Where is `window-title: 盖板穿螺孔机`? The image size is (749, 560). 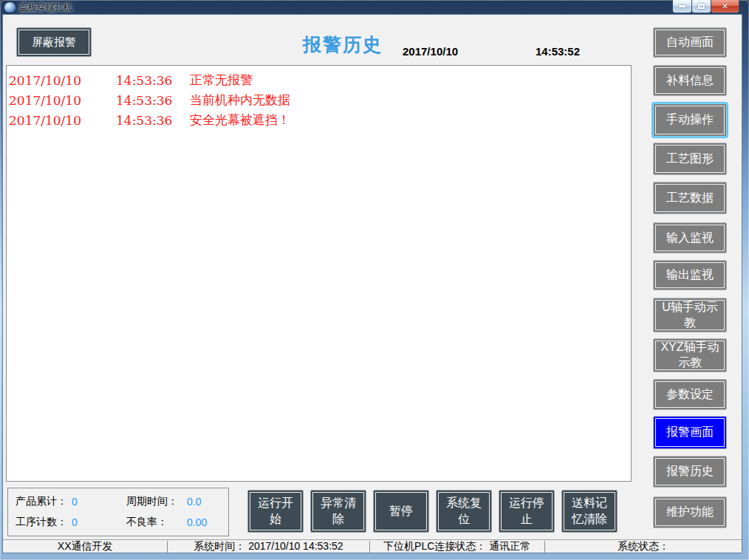
window-title: 盖板穿螺孔机 is located at coordinates (46, 7).